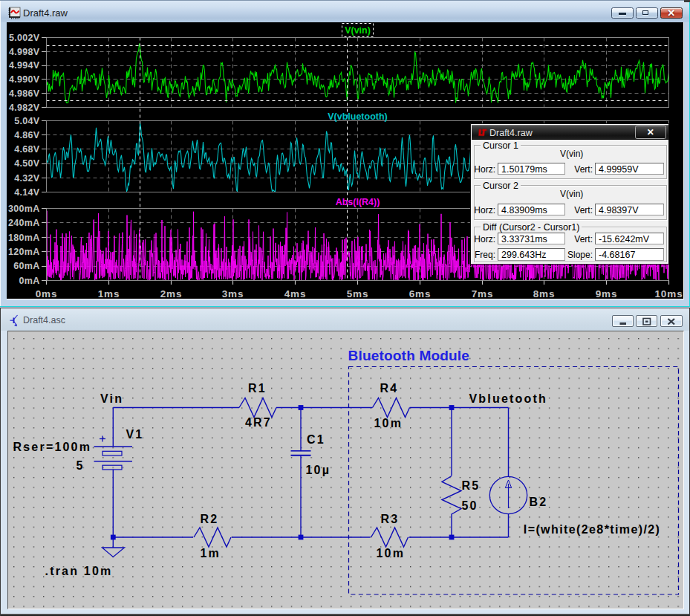  What do you see at coordinates (27, 163) in the screenshot?
I see `svg-text: 4.50V` at bounding box center [27, 163].